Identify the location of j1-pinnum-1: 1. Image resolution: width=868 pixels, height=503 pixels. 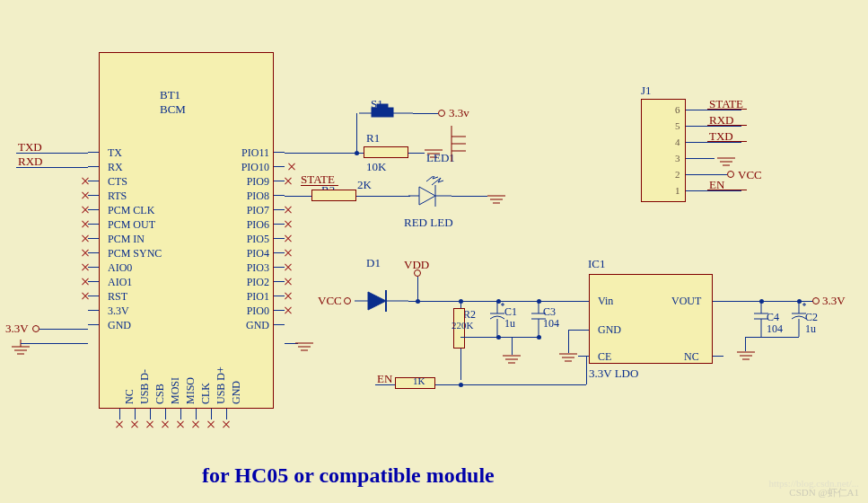
(678, 190).